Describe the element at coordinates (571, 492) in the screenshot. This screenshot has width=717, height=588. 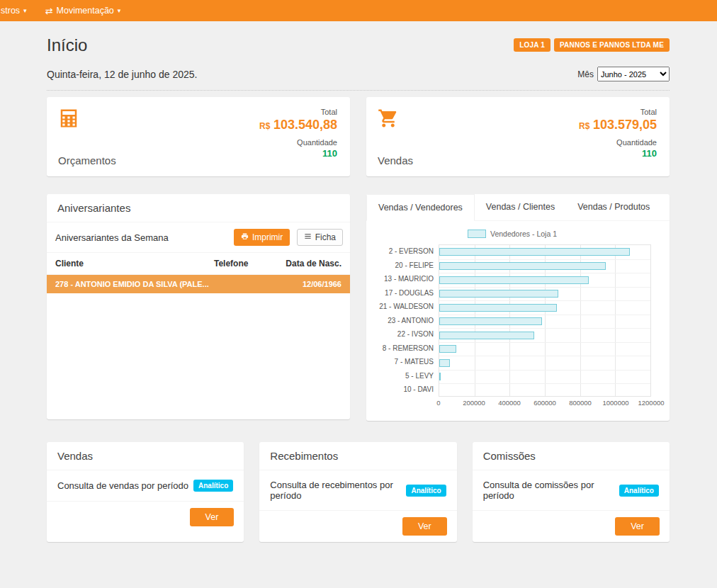
I see `report-card-comissoes: Comissões Consulta de comissões por perí…` at that location.